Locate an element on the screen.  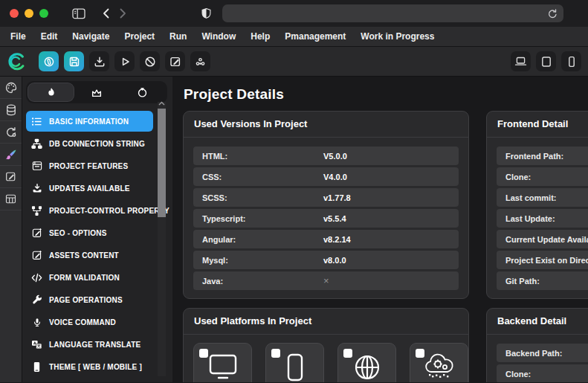
sidebar-item-label: PROJECT FEATURES is located at coordinates (88, 167).